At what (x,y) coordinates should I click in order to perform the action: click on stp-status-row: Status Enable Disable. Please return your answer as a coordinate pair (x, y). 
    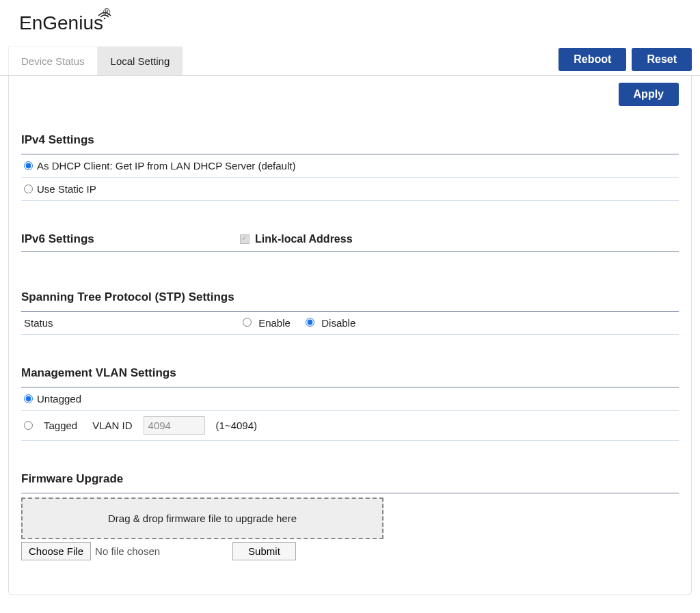
    Looking at the image, I should click on (350, 323).